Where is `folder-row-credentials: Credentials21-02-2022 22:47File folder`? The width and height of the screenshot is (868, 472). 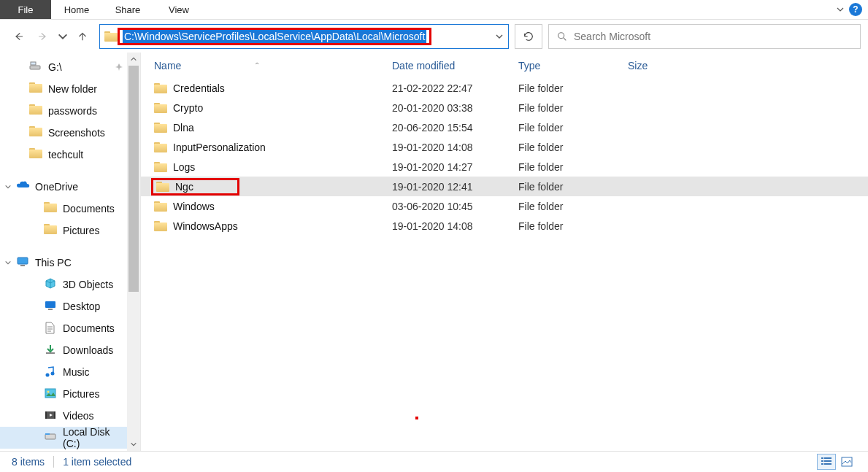 folder-row-credentials: Credentials21-02-2022 22:47File folder is located at coordinates (504, 88).